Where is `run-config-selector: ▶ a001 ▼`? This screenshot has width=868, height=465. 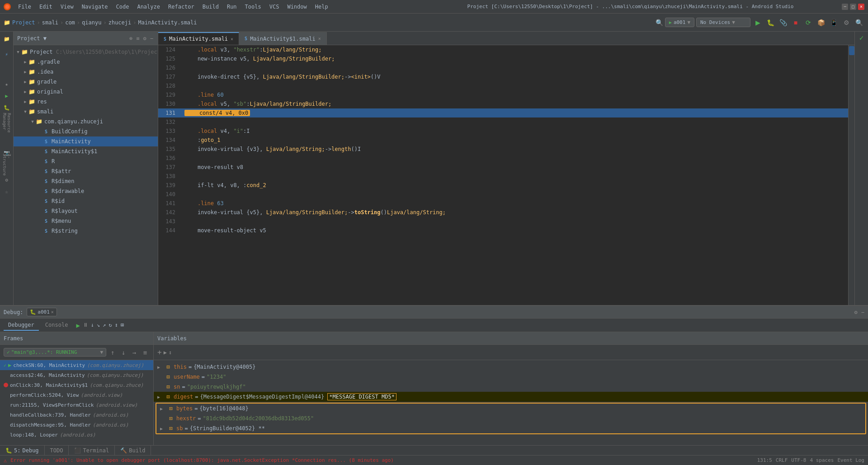
run-config-selector: ▶ a001 ▼ is located at coordinates (680, 23).